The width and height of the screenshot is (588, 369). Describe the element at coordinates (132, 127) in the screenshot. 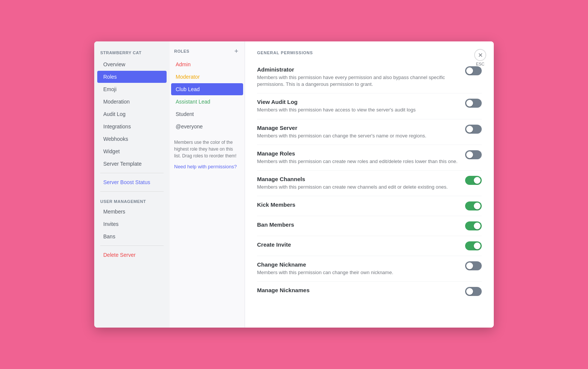

I see `sidebar-item-integrations: Integrations` at that location.